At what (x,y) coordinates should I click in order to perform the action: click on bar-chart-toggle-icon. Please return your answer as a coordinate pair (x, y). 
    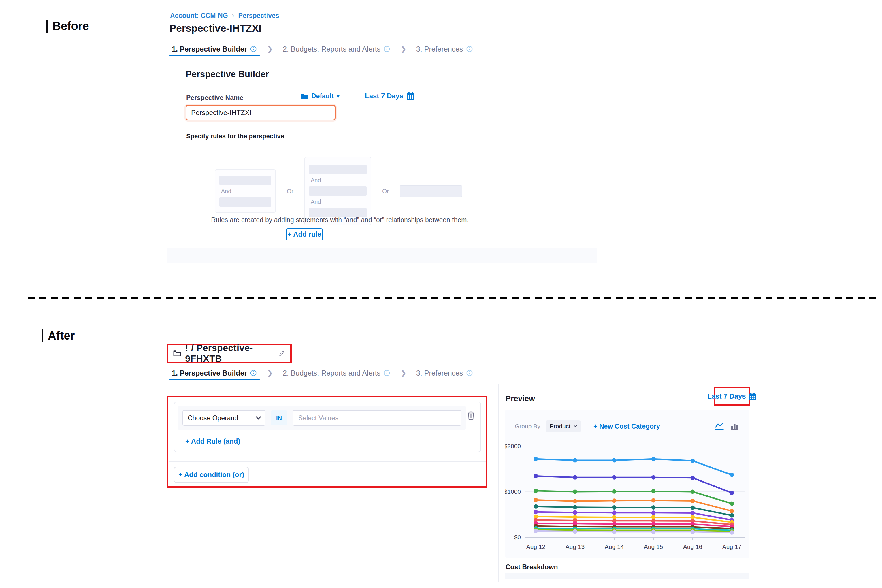
    Looking at the image, I should click on (735, 426).